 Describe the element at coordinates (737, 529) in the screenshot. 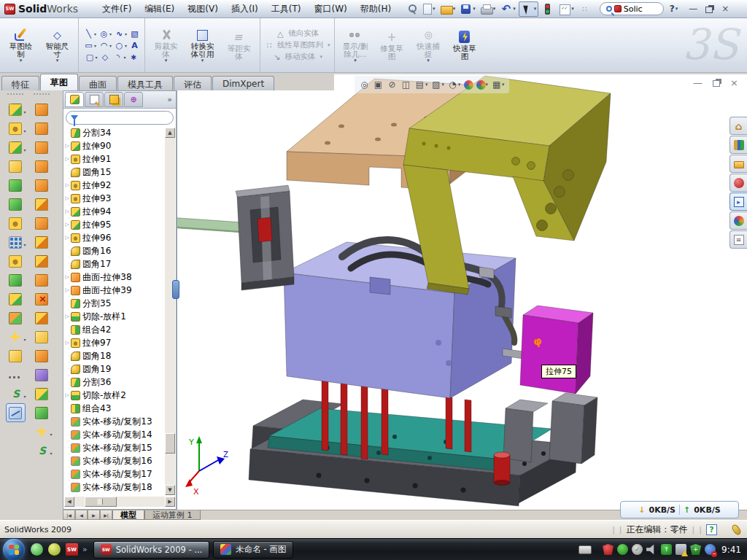

I see `tag-icon` at that location.